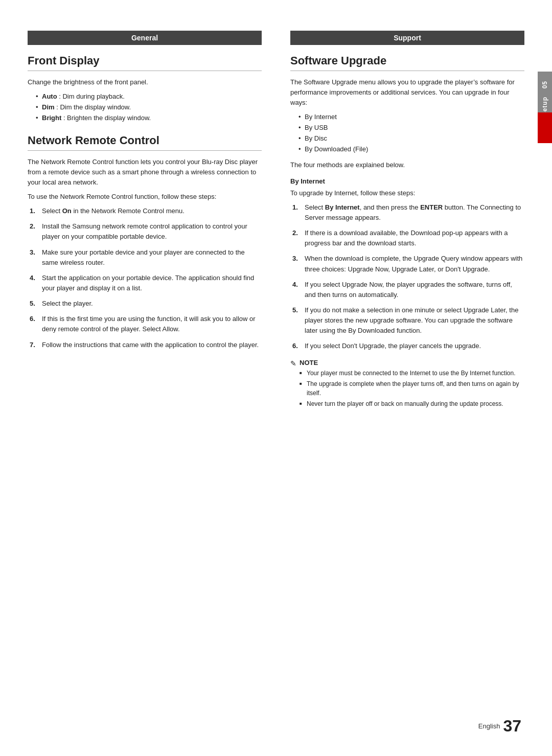  What do you see at coordinates (407, 320) in the screenshot?
I see `bi-step-5: If you do not make a selection in one mi…` at bounding box center [407, 320].